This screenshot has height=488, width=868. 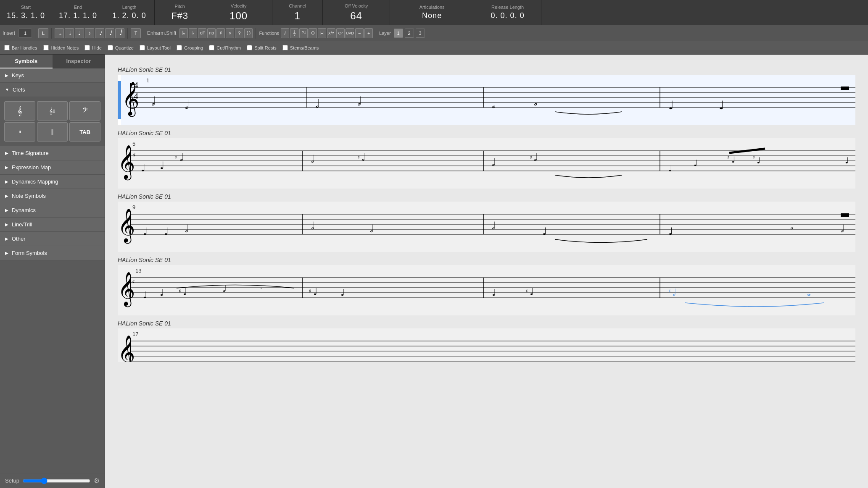 I want to click on sidebar-section-note-symbols: ▶ Note Symbols, so click(x=52, y=196).